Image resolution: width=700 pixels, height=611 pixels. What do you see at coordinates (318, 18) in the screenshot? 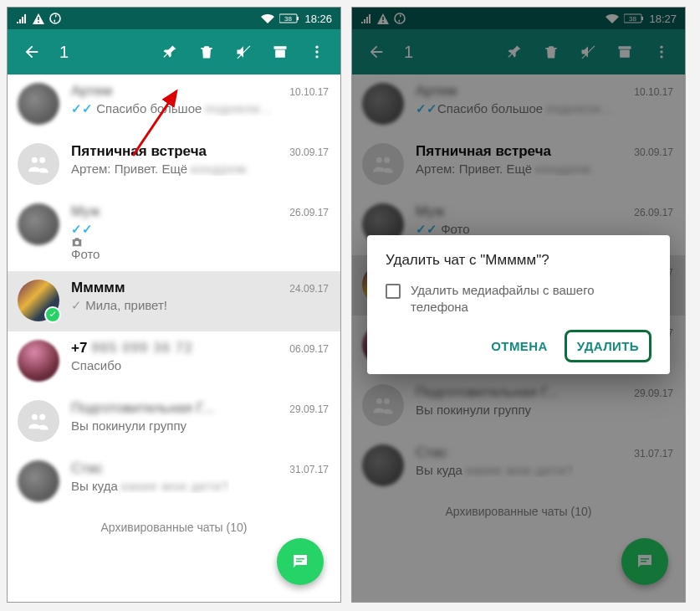
I see `clock: 18:26` at bounding box center [318, 18].